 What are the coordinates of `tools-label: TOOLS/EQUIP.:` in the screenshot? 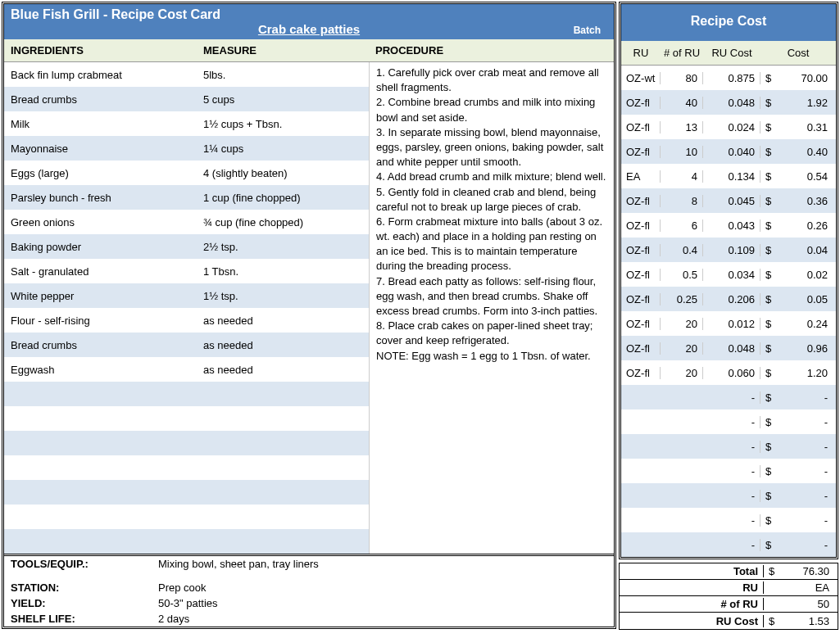 It's located at (84, 563).